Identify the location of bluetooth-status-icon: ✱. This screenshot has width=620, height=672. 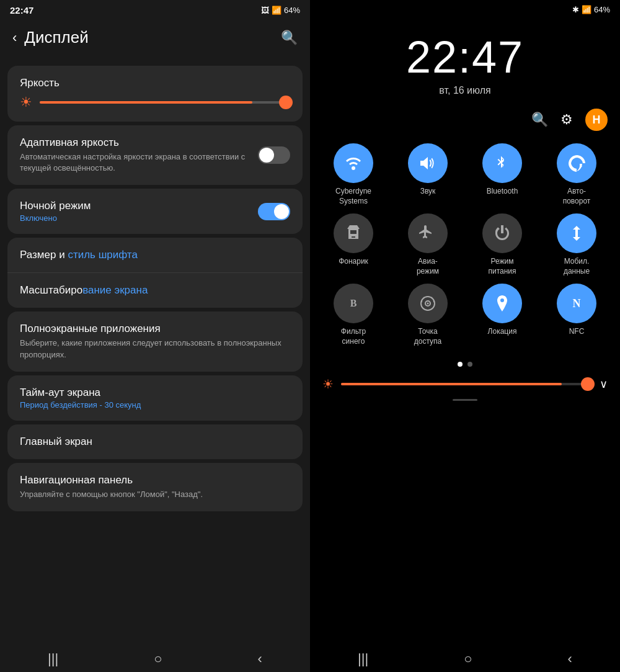
(575, 10).